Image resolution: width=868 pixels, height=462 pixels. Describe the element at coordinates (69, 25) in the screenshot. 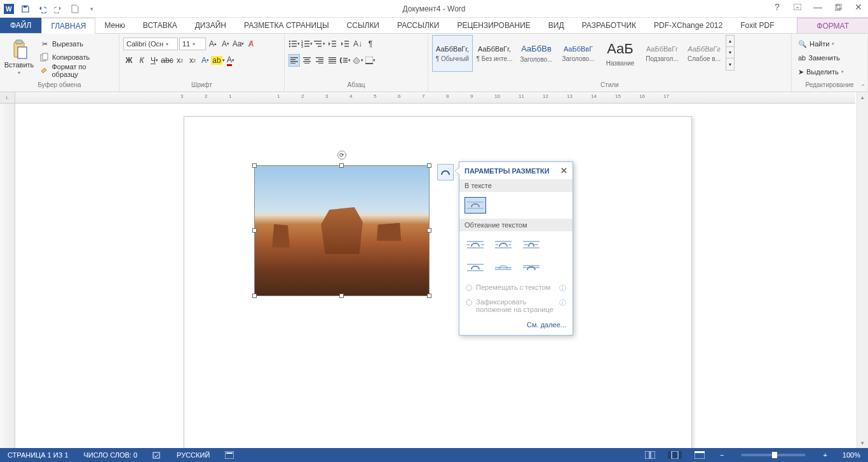

I see `tab-home: ГЛАВНАЯ` at that location.